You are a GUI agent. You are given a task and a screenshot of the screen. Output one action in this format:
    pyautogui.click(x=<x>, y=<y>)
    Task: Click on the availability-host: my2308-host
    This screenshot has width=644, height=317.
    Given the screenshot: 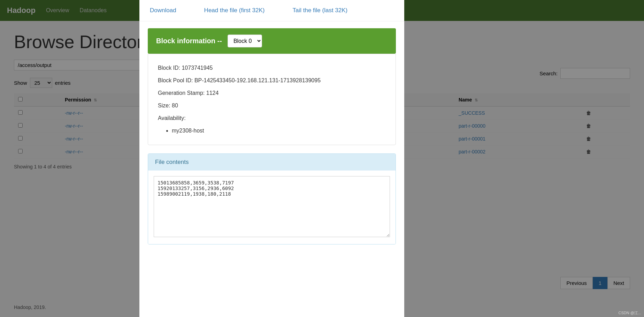 What is the action you would take?
    pyautogui.click(x=279, y=131)
    